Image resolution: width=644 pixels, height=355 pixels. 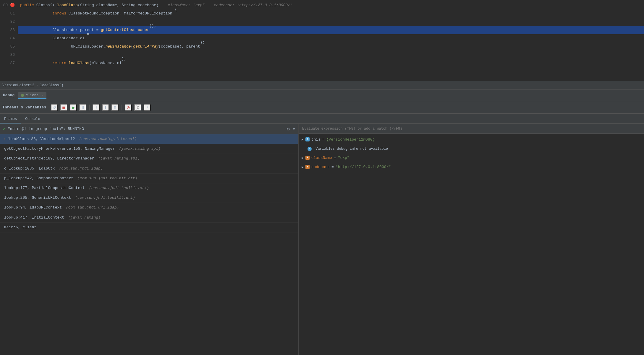 What do you see at coordinates (38, 198) in the screenshot?
I see `frame-method-6: lookup:205, GenericURLContext` at bounding box center [38, 198].